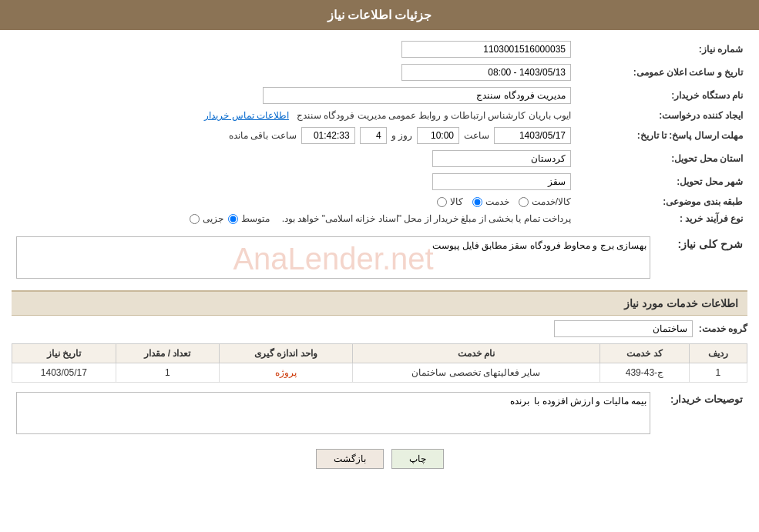 This screenshot has width=759, height=532. Describe the element at coordinates (661, 219) in the screenshot. I see `noeFarayand-label: نوع فرآیند خرید :` at that location.